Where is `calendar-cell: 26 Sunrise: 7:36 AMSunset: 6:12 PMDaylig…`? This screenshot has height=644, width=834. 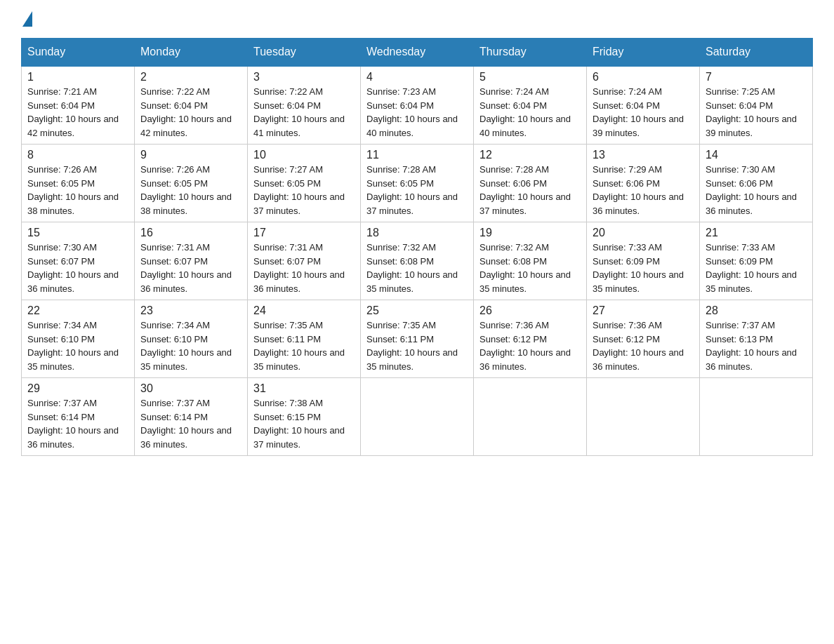
calendar-cell: 26 Sunrise: 7:36 AMSunset: 6:12 PMDaylig… is located at coordinates (531, 340).